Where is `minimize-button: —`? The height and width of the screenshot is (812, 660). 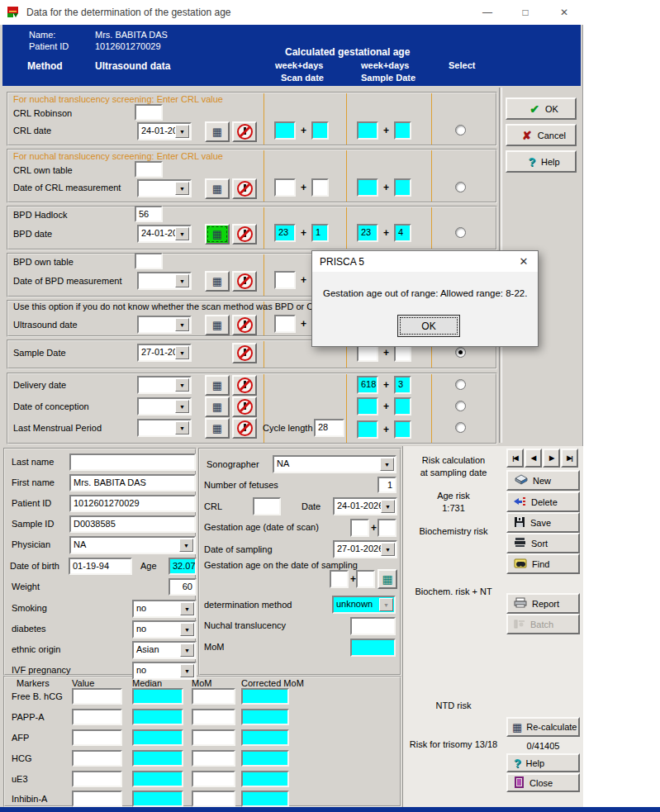 minimize-button: — is located at coordinates (487, 12).